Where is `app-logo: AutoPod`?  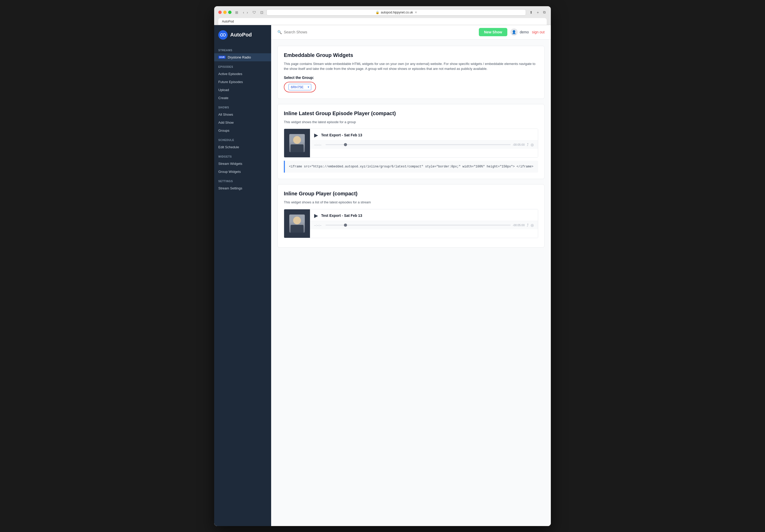 app-logo: AutoPod is located at coordinates (243, 35).